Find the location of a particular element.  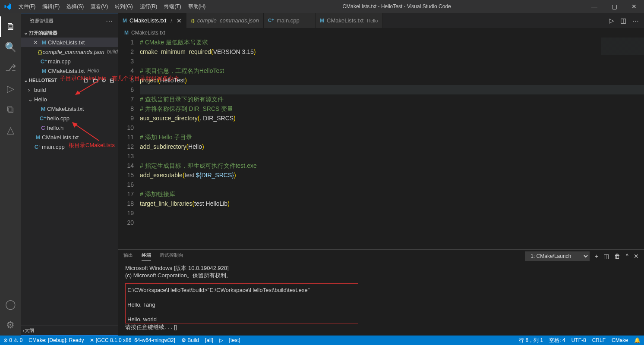

menu-bar: 文件(F)编辑(E)选择(S)查看(V)转到(G)运行(R)终端(T)帮助(H) is located at coordinates (112, 7).